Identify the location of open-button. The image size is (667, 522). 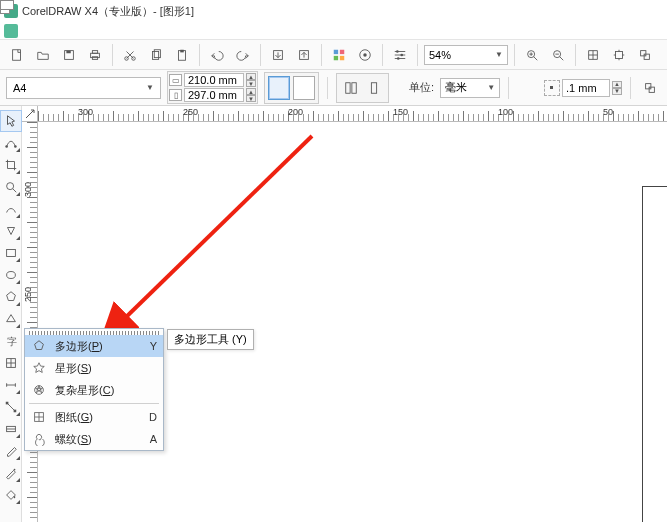
(43, 55).